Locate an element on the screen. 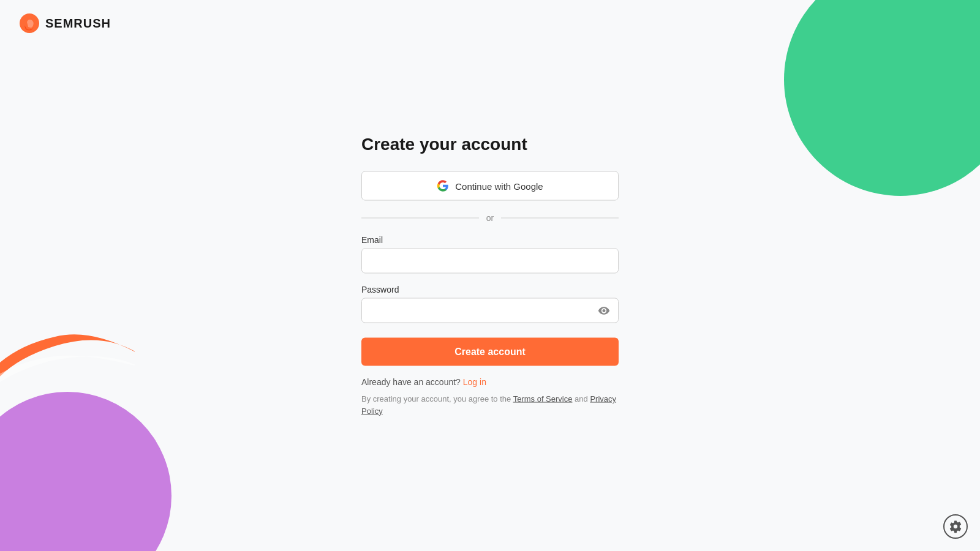 The image size is (980, 551). decorative-green-circle is located at coordinates (882, 98).